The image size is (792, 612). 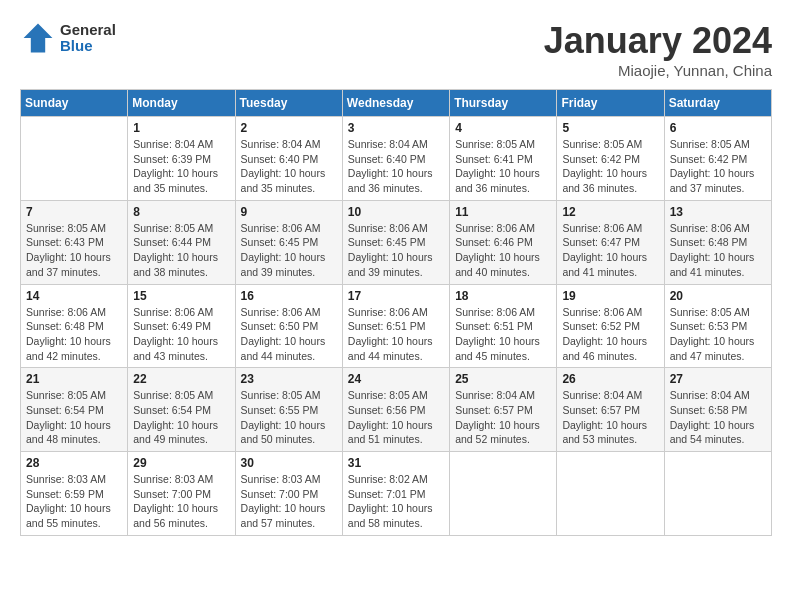 What do you see at coordinates (503, 250) in the screenshot?
I see `day-detail: Sunrise: 8:06 AMSunset: 6:46 PMDaylight:…` at bounding box center [503, 250].